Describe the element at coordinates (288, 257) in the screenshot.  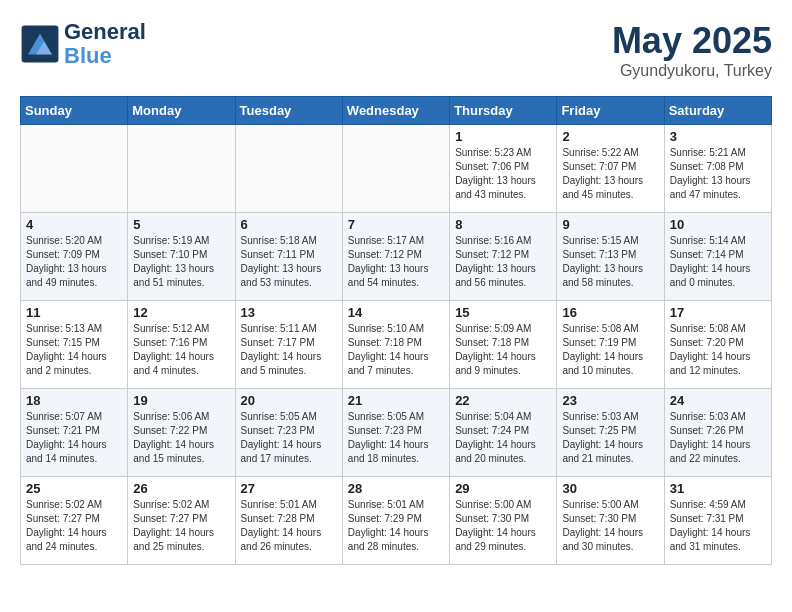
I see `calendar-cell: 6Sunrise: 5:18 AM Sunset: 7:11 PM Daylig…` at that location.